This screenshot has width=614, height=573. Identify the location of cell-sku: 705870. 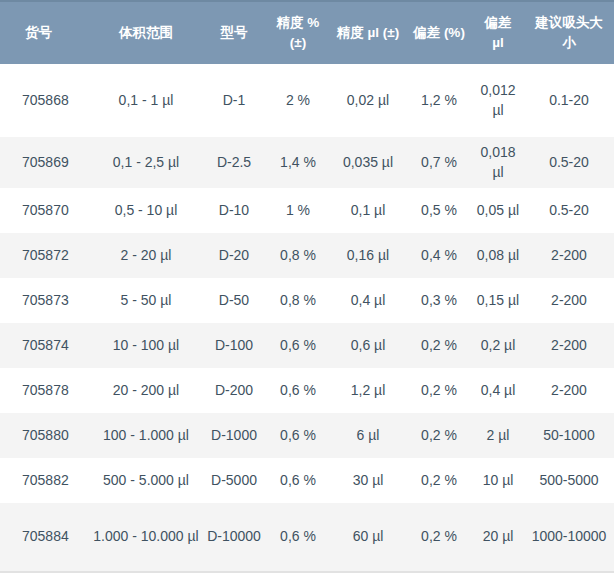
(45, 210).